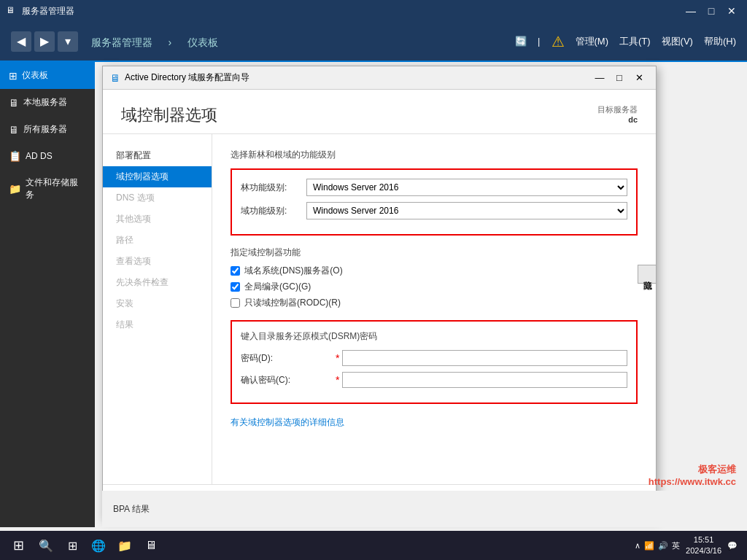 The height and width of the screenshot is (560, 747). Describe the element at coordinates (425, 509) in the screenshot. I see `bpa-results-bar: BPA 结果` at that location.